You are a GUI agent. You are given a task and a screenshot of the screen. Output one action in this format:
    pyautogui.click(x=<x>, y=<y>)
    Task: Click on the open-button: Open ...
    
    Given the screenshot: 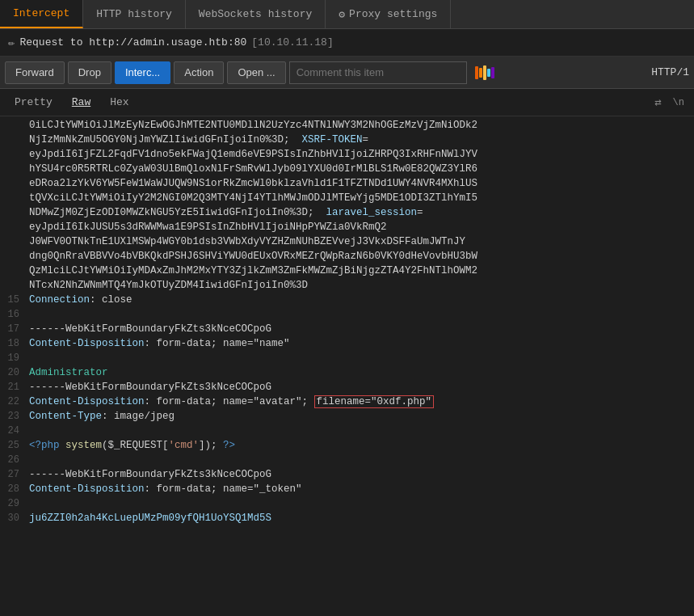 What is the action you would take?
    pyautogui.click(x=256, y=73)
    